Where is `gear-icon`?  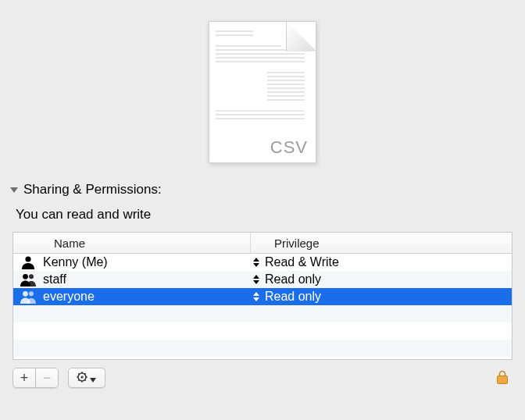
gear-icon is located at coordinates (83, 378).